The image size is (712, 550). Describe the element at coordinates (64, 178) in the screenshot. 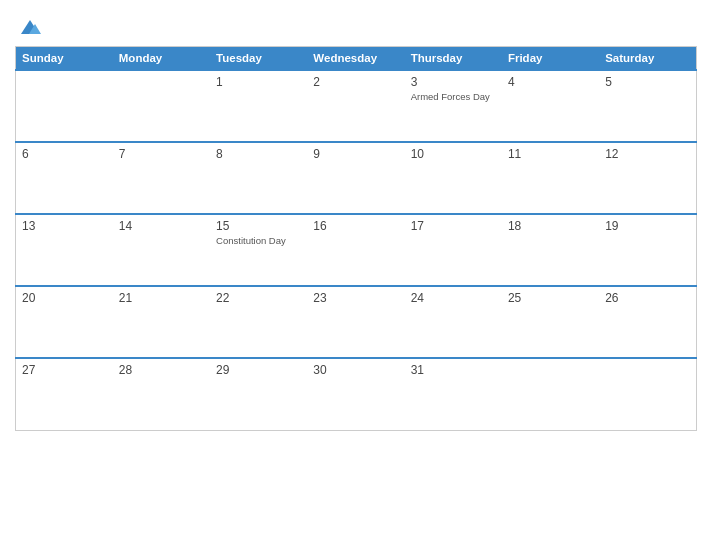

I see `calendar-cell: 6` at that location.